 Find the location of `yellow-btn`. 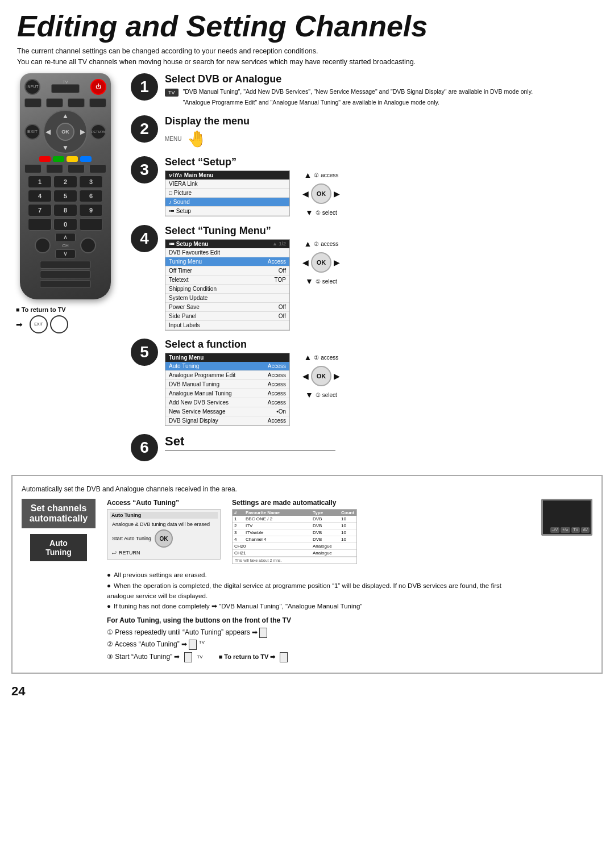

yellow-btn is located at coordinates (72, 159).